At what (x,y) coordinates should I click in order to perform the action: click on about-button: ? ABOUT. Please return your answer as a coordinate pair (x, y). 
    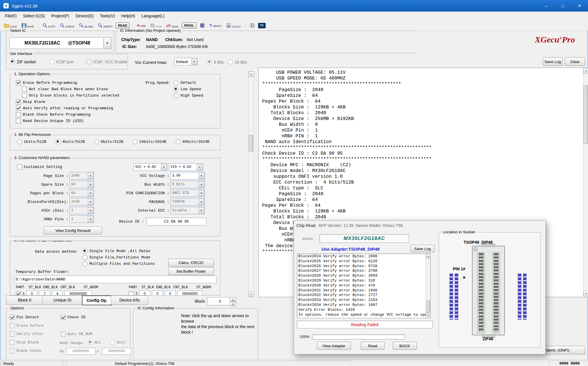
    Looking at the image, I should click on (215, 25).